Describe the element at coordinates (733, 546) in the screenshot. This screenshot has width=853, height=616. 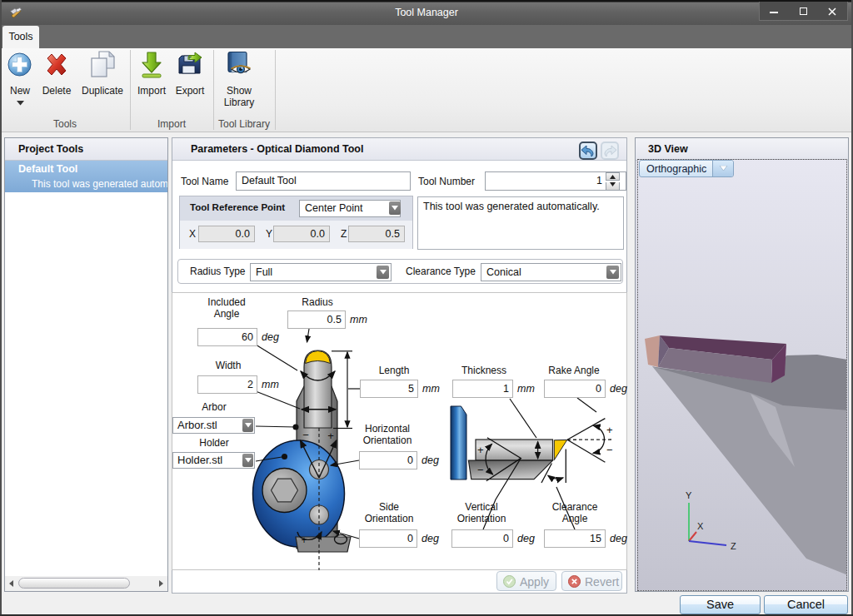
I see `svg-text: Z` at that location.